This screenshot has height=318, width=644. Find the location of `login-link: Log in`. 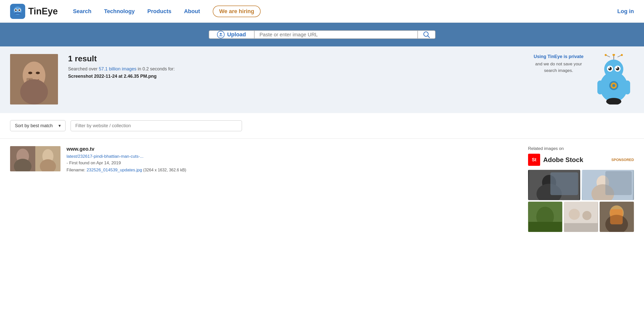

login-link: Log in is located at coordinates (626, 11).